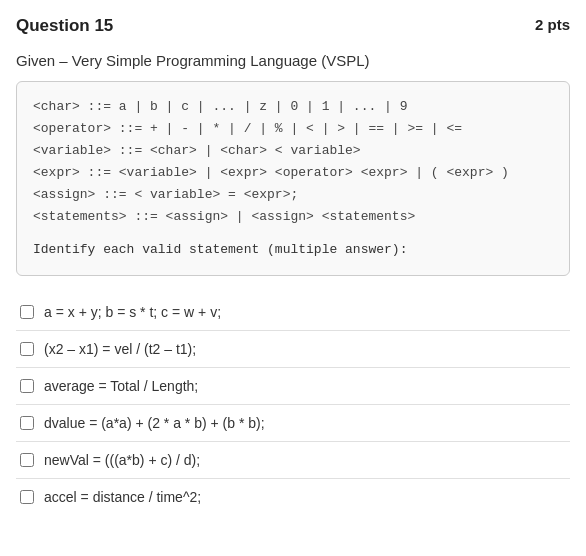  I want to click on option-text-3: average = Total / Length;, so click(121, 386).